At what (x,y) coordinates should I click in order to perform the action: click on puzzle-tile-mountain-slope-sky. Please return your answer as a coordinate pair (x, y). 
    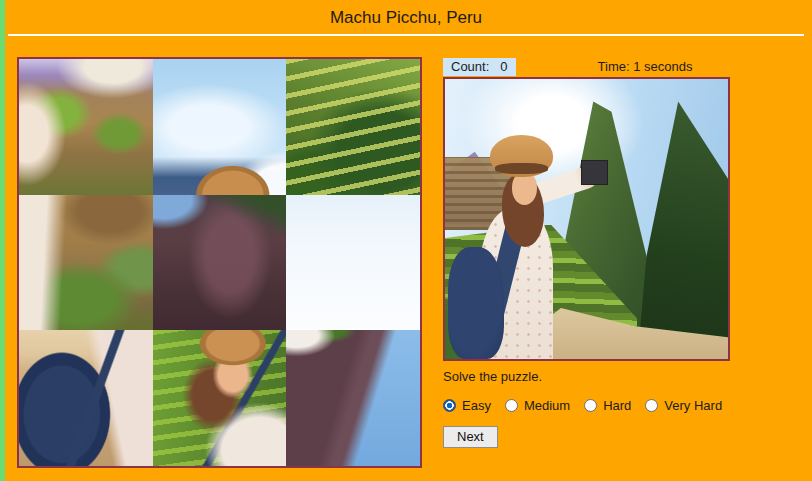
    Looking at the image, I should click on (353, 398).